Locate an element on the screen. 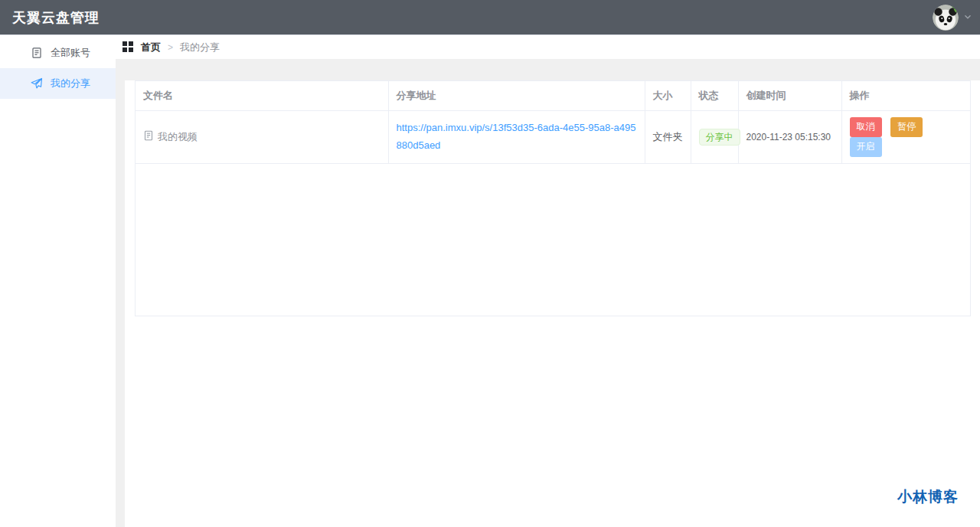  col-header-created-time: 创建时间 is located at coordinates (790, 96).